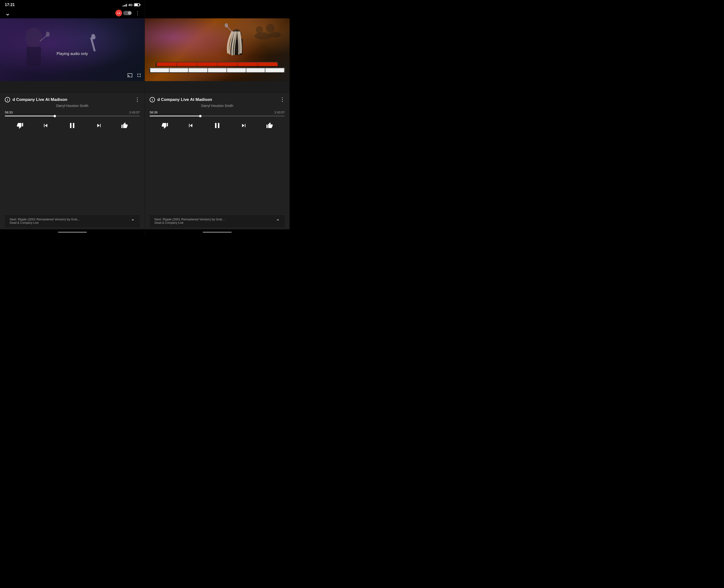 The width and height of the screenshot is (724, 588). I want to click on headphone-icon, so click(119, 13).